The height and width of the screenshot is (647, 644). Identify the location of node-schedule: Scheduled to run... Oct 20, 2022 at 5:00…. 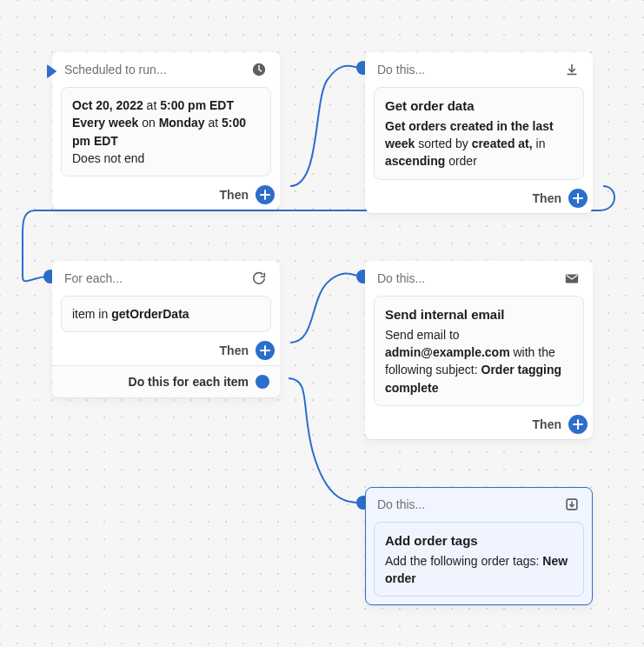
(166, 130).